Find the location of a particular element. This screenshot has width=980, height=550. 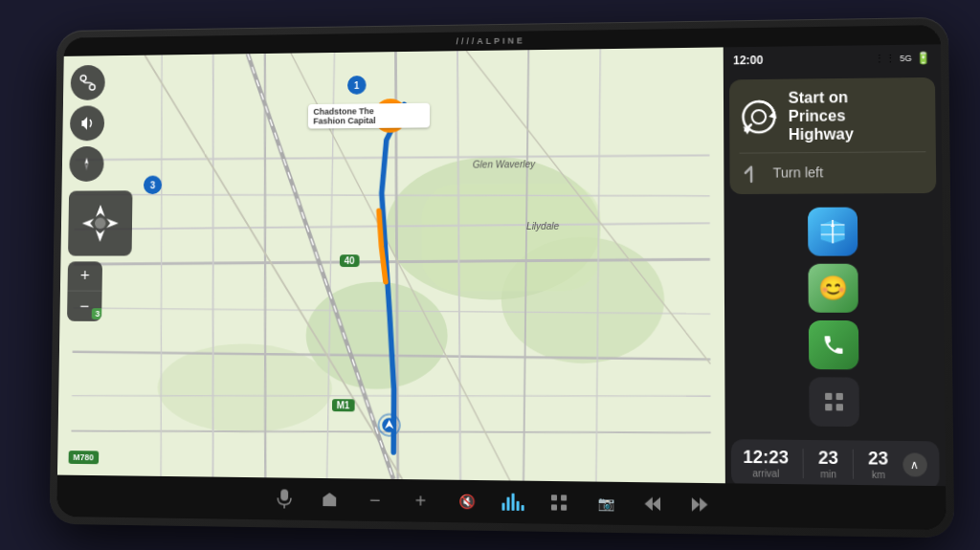

arrival-time-value: 12:23 is located at coordinates (766, 457).